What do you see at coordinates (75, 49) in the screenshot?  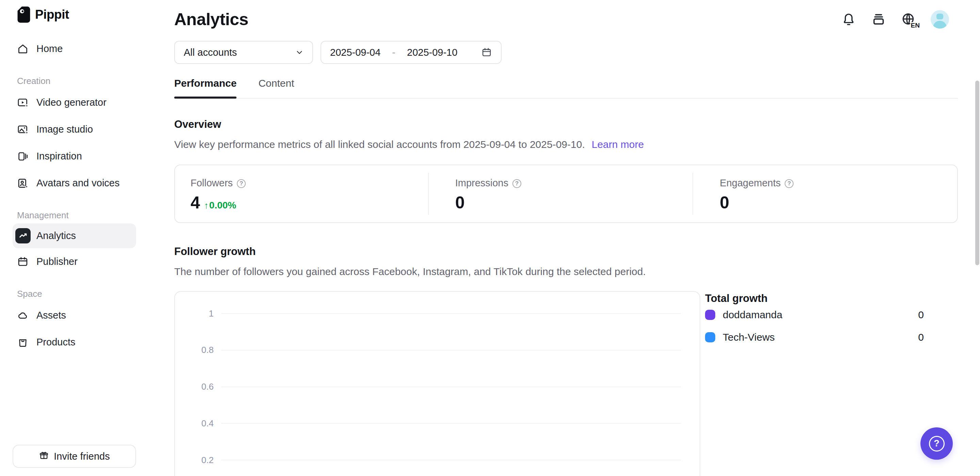 I see `sidebar-item-home: Home` at bounding box center [75, 49].